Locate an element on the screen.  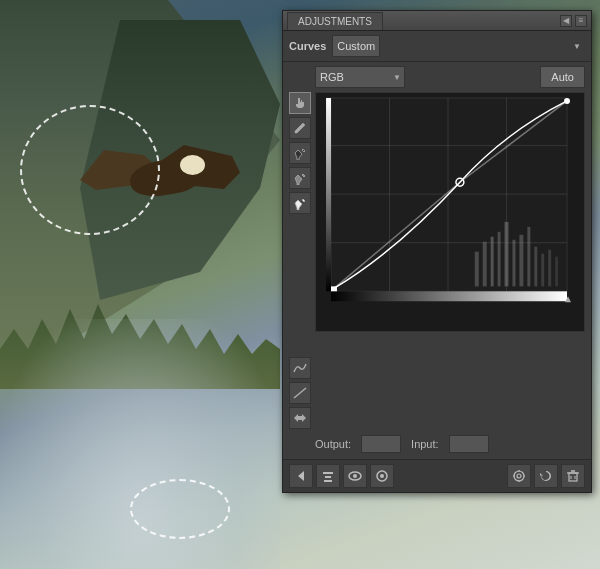
panel-footer is located at coordinates (437, 476).